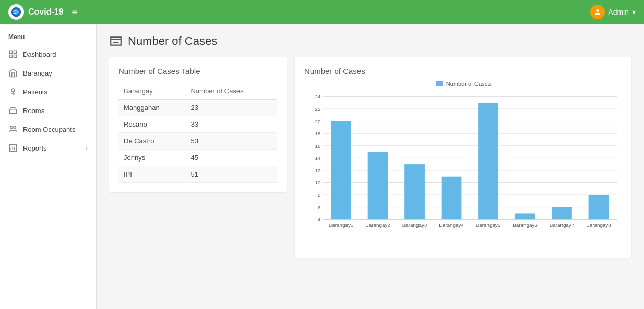 The height and width of the screenshot is (309, 644). Describe the element at coordinates (231, 91) in the screenshot. I see `col-header-cases: Number of Cases` at that location.